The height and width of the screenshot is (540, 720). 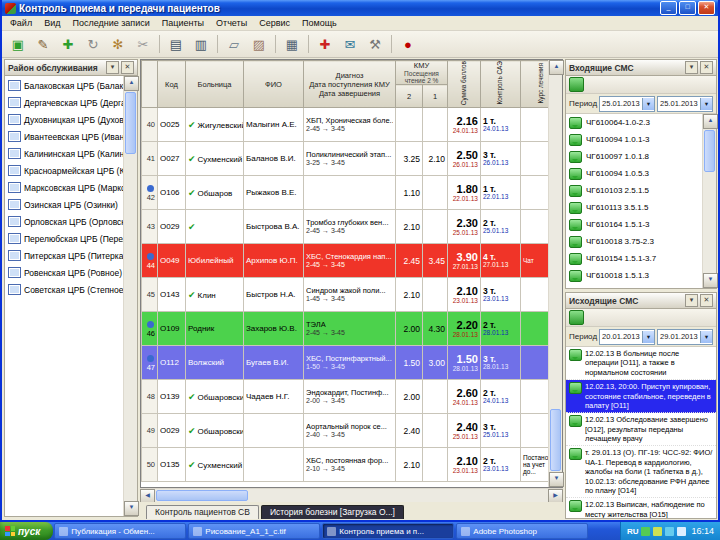 What do you see at coordinates (410, 96) in the screenshot?
I see `header-kmu2: 2` at bounding box center [410, 96].